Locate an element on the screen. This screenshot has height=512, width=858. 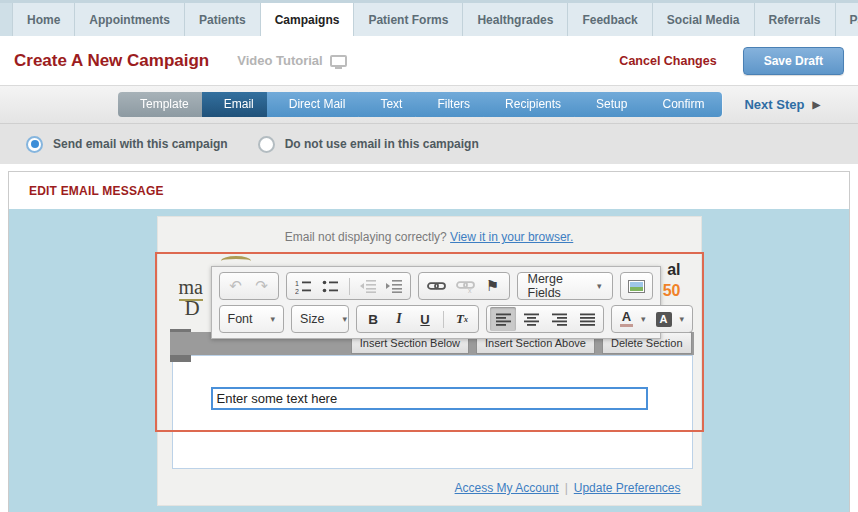
tab-social-media: Social Media is located at coordinates (704, 20).